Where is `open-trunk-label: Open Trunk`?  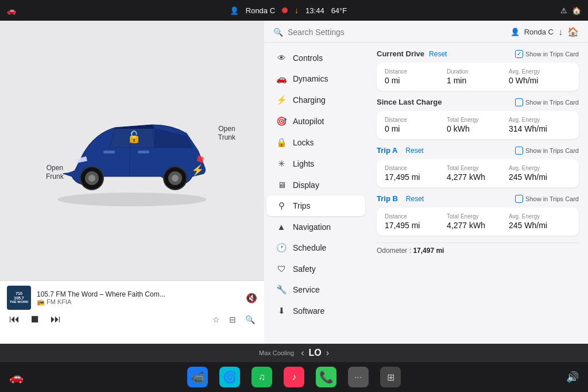
open-trunk-label: Open Trunk is located at coordinates (227, 133).